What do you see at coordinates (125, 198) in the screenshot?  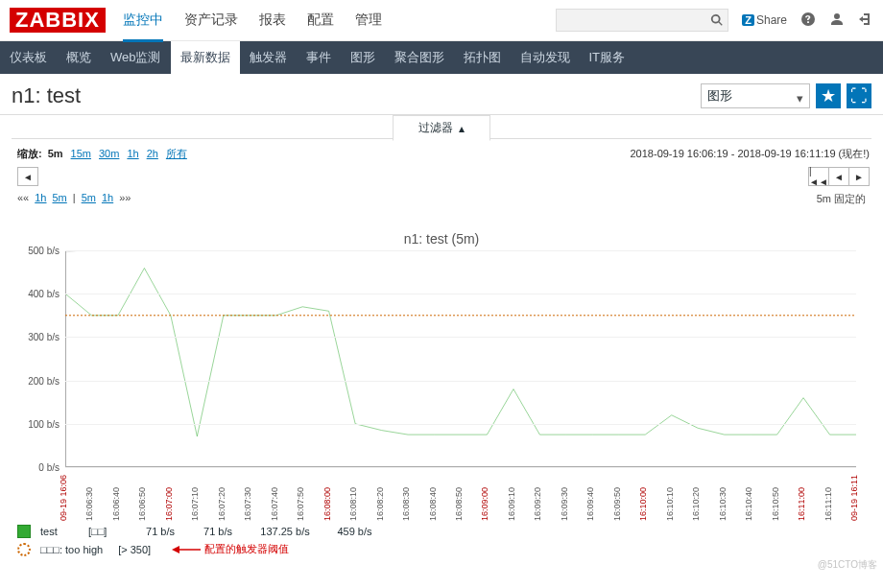 I see `shift-link: »»` at bounding box center [125, 198].